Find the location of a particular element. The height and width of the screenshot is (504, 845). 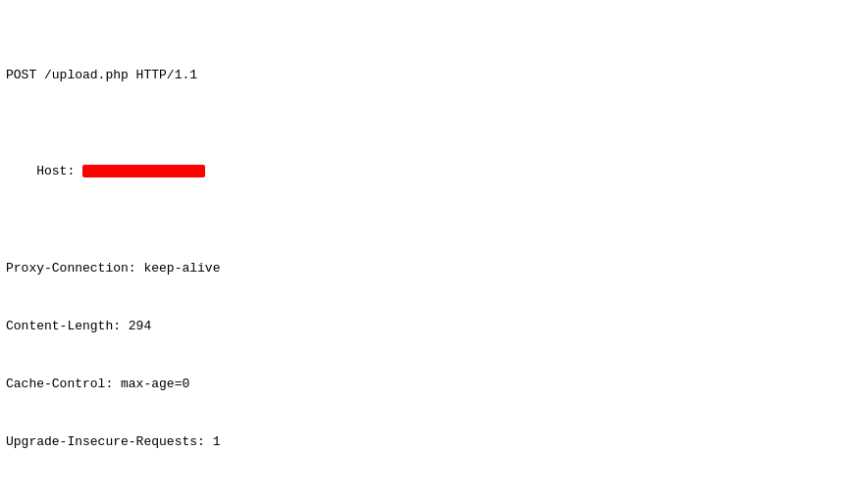

host-redacted is located at coordinates (143, 171).